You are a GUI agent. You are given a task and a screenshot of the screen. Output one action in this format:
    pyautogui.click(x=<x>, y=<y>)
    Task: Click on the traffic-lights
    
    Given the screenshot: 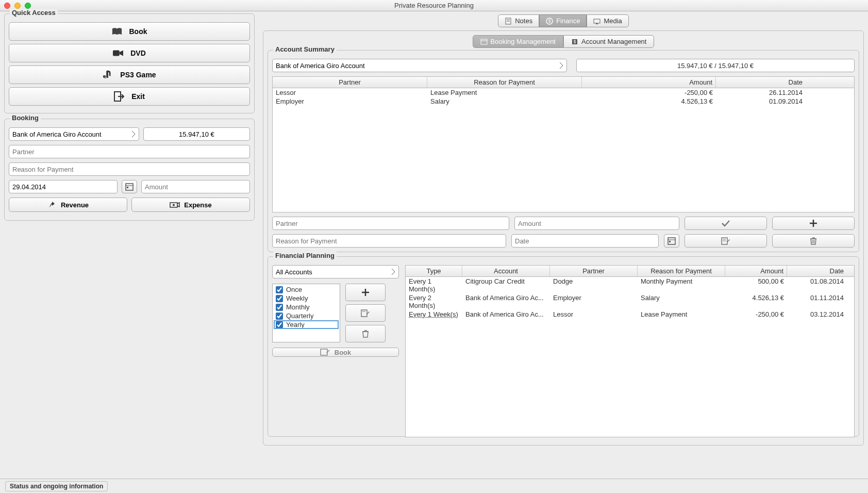 What is the action you would take?
    pyautogui.click(x=18, y=6)
    